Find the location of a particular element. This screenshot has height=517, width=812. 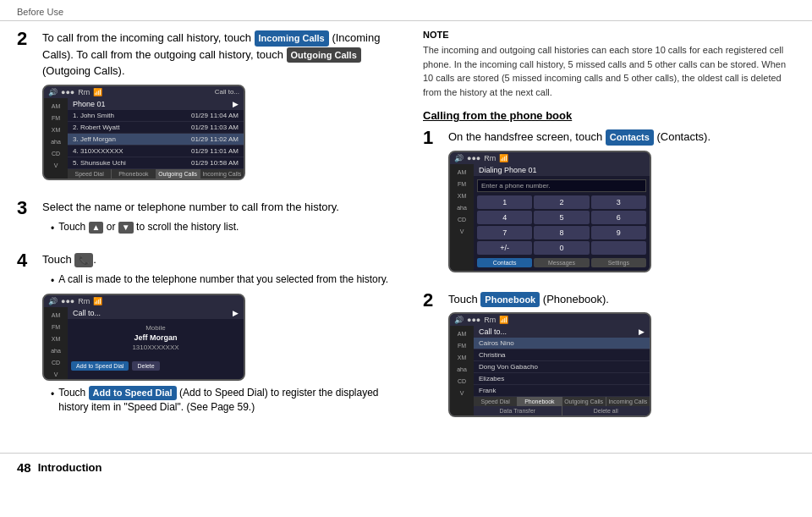

pb-tab-phonebook: Phonebook is located at coordinates (540, 401).